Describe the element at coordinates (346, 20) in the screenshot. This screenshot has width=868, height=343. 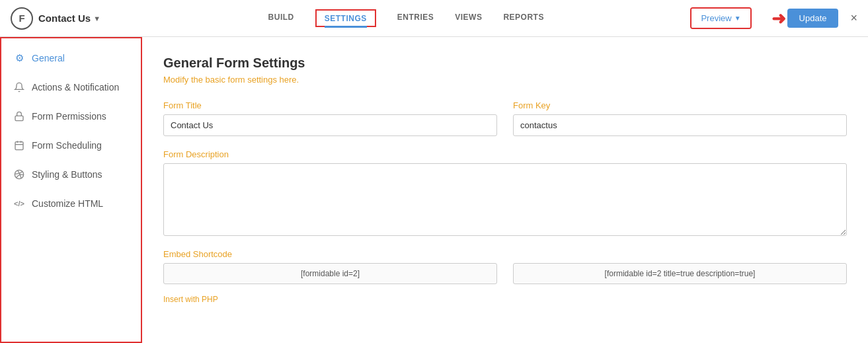
I see `tab-settings: SETTINGS` at that location.